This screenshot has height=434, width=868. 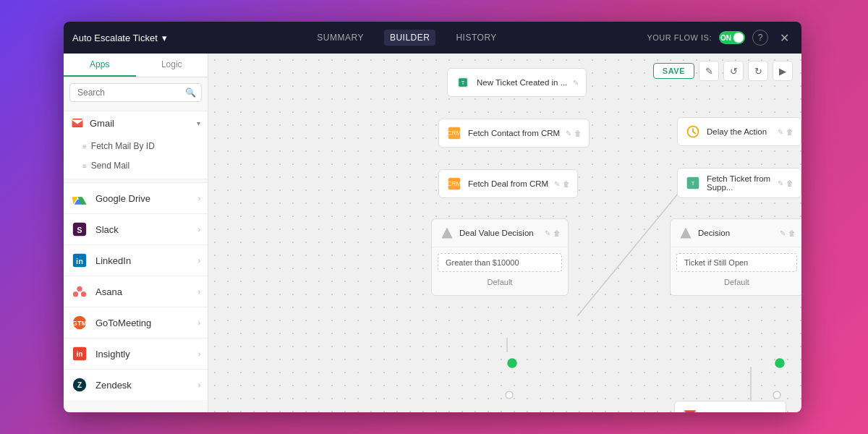 I want to click on edit-button: ✎, so click(x=709, y=71).